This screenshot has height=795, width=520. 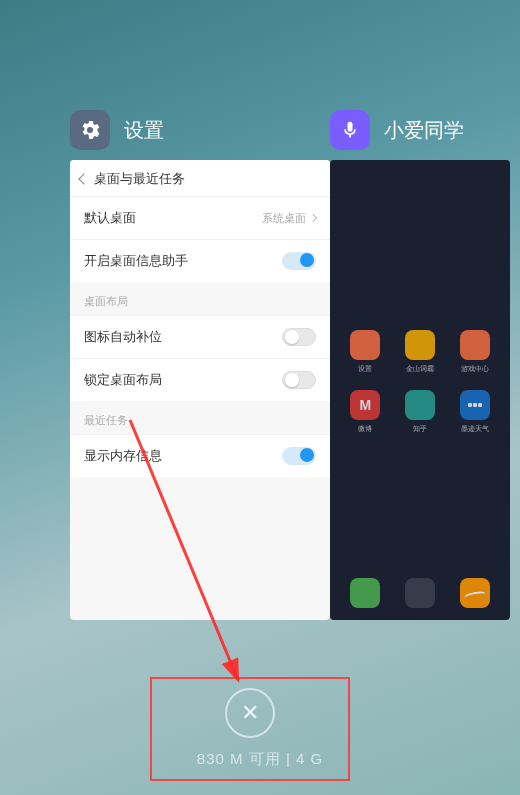 What do you see at coordinates (299, 261) in the screenshot?
I see `toggle-info-assistant` at bounding box center [299, 261].